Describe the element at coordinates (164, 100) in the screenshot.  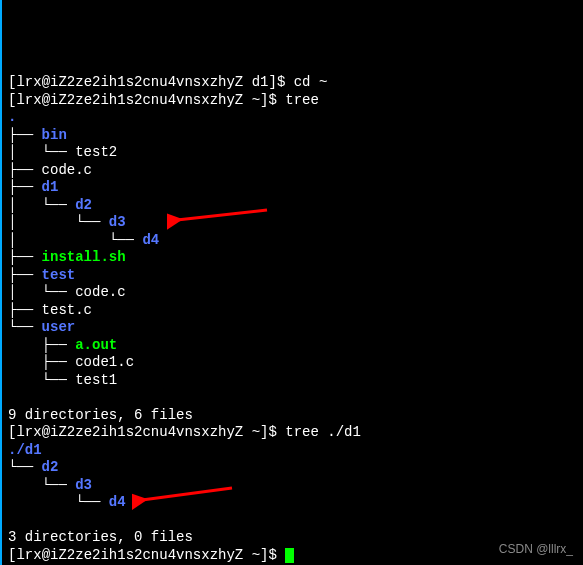
I see `prompt-line-2: [lrx@iZ2ze2ih1s2cnu4vnsxzhyZ ~]$ tree` at that location.